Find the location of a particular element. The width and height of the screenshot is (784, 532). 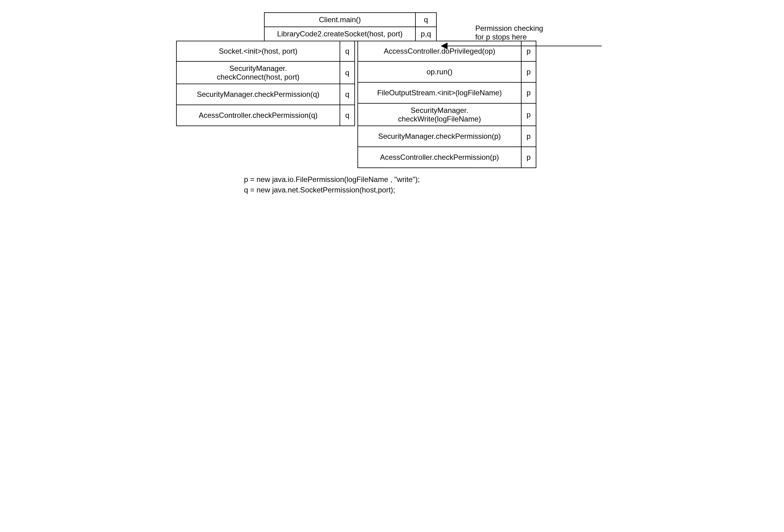

annotation-text: Permission checking for p stops here is located at coordinates (509, 33).